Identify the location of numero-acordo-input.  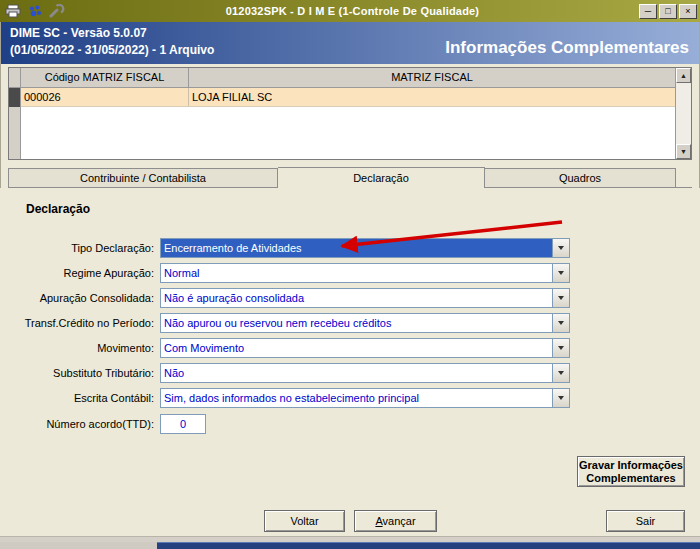
(183, 424).